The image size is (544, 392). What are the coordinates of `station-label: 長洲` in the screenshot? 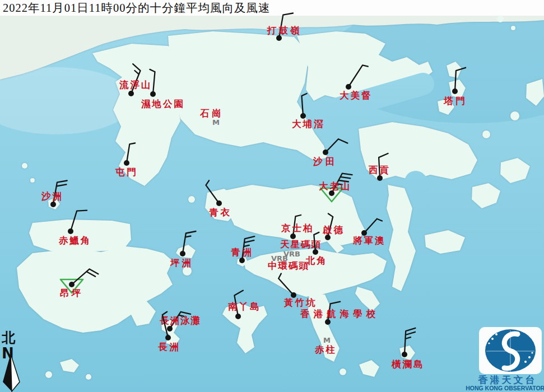 It's located at (169, 347).